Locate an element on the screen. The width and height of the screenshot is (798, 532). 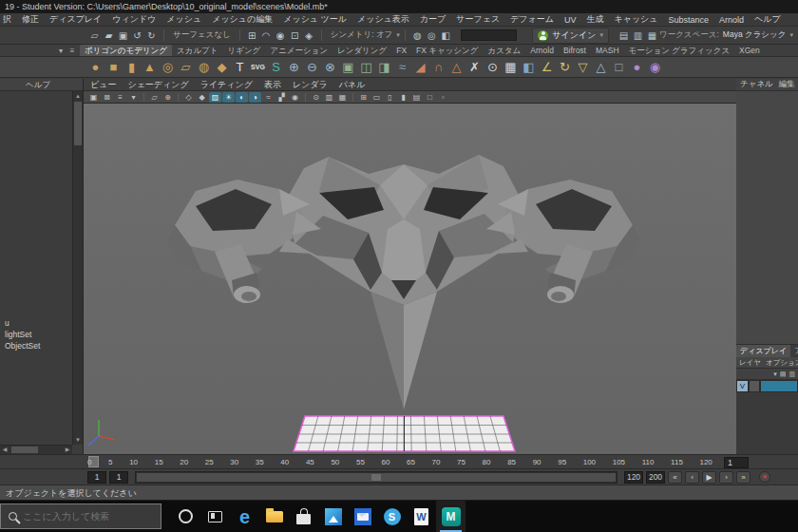
shelf-tab: XGen is located at coordinates (750, 50).